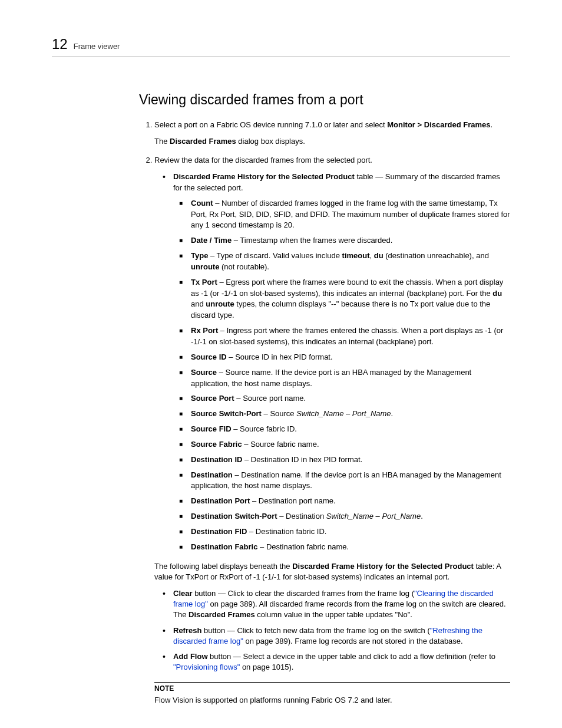 This screenshot has width=562, height=728. I want to click on note-block: NOTE Flow Vision is supported on platfor…, so click(332, 694).